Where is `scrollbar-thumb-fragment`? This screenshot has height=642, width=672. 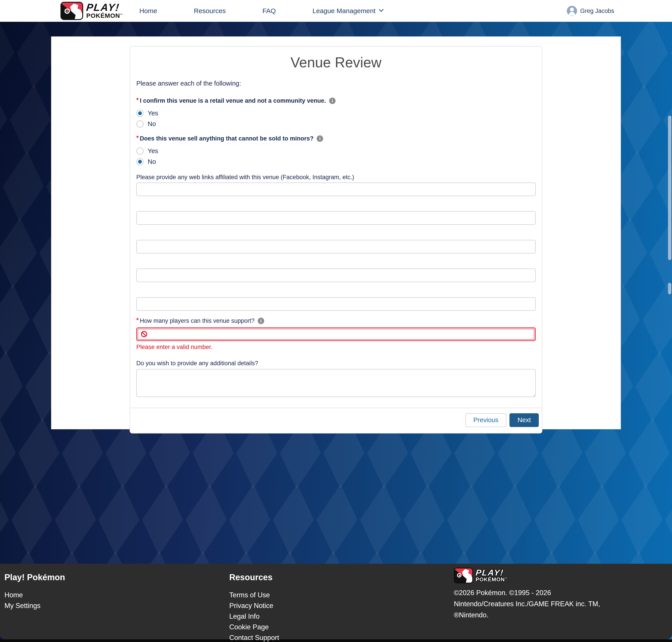
scrollbar-thumb-fragment is located at coordinates (670, 288).